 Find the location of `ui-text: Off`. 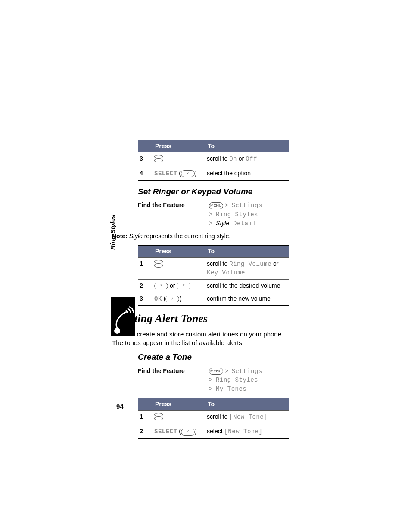

ui-text: Off is located at coordinates (252, 159).